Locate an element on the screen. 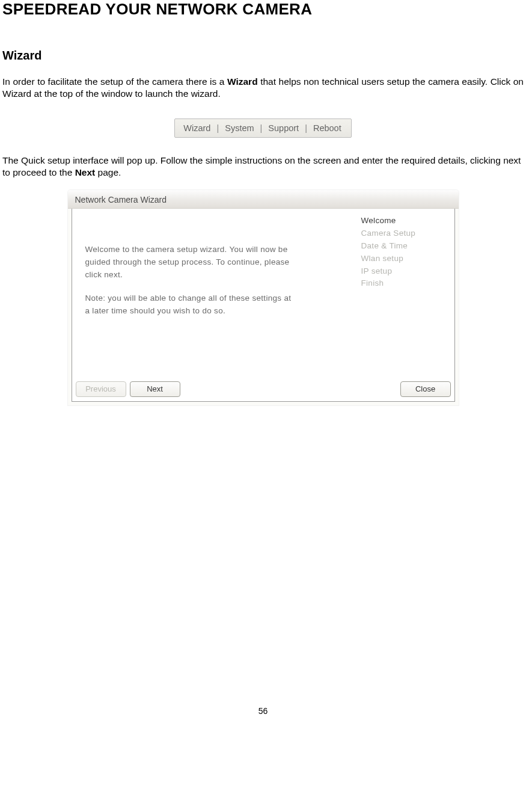 Image resolution: width=526 pixels, height=812 pixels. intro-paragraph: In order to facilitate the setup of the … is located at coordinates (263, 88).